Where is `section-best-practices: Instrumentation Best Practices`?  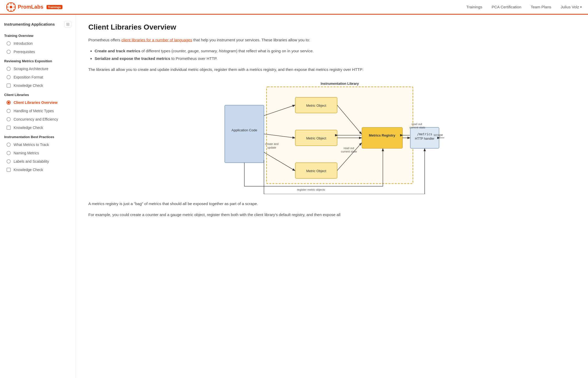 section-best-practices: Instrumentation Best Practices is located at coordinates (38, 136).